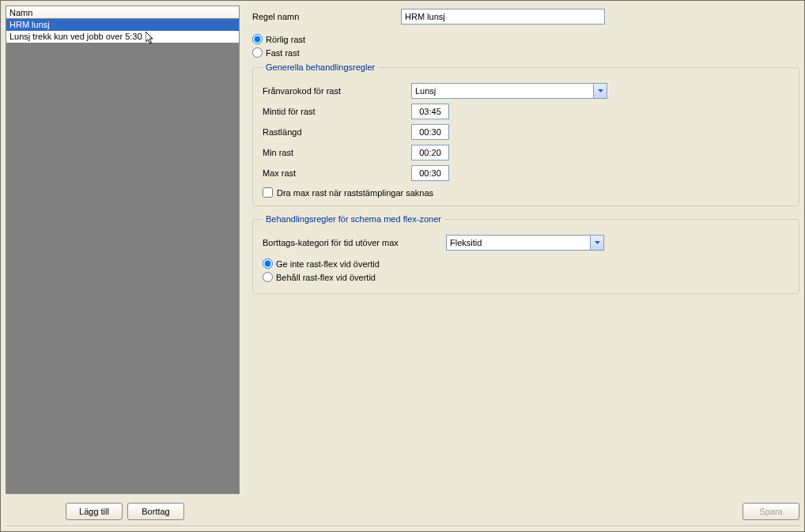 The width and height of the screenshot is (805, 532). What do you see at coordinates (526, 17) in the screenshot?
I see `rule-name-row: Regel namn` at bounding box center [526, 17].